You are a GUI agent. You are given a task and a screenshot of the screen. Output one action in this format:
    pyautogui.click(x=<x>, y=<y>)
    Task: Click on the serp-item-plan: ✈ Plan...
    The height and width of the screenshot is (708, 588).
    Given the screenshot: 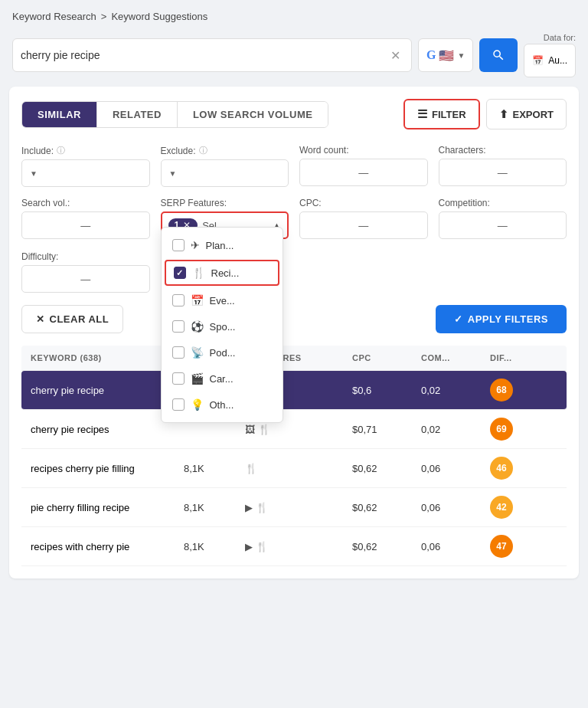 What is the action you would take?
    pyautogui.click(x=222, y=245)
    